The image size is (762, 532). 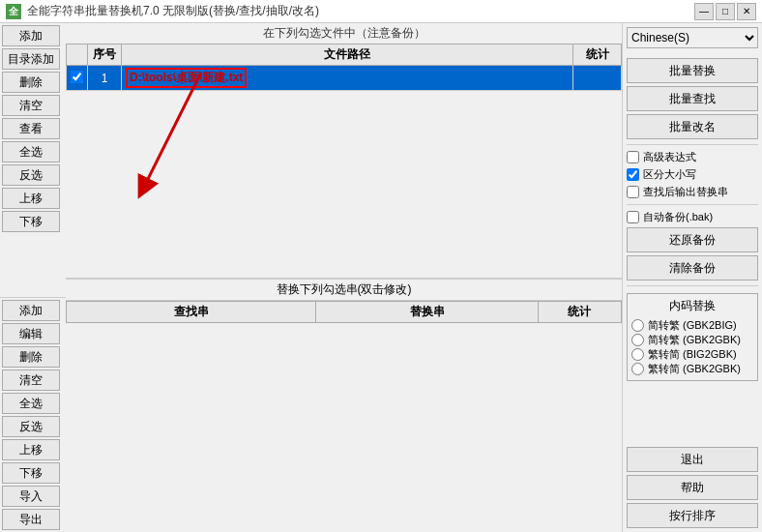 I want to click on case-sensitive-checkbox, so click(x=632, y=174).